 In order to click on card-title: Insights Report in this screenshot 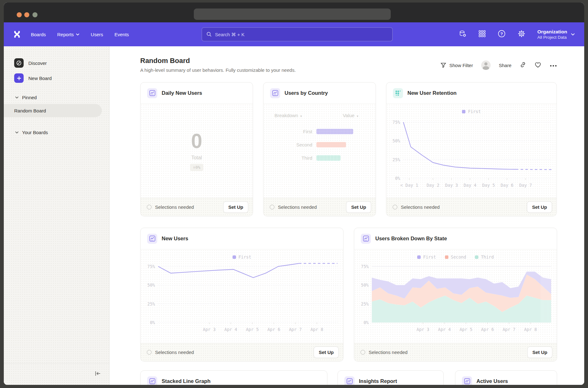, I will do `click(378, 381)`.